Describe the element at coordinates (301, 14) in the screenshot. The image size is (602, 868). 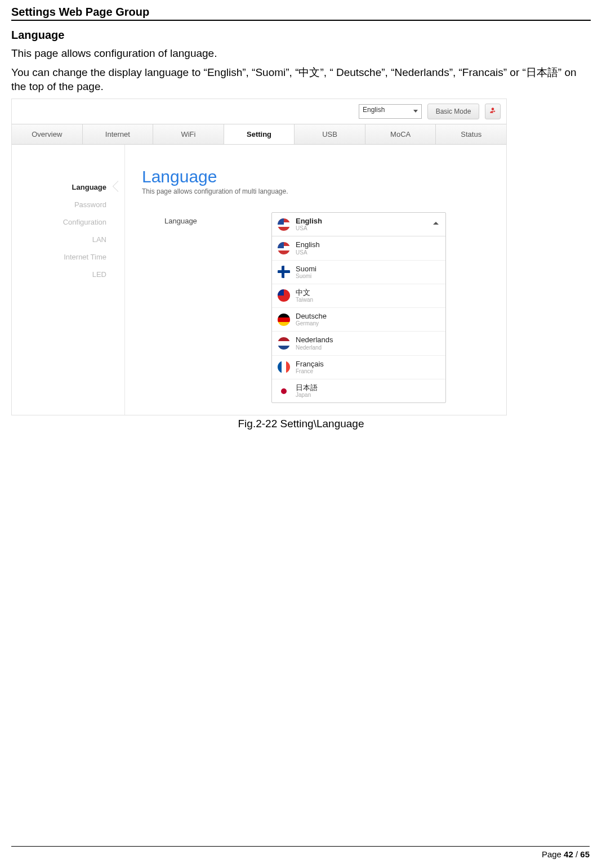
I see `page-heading: Settings Web Page Group` at that location.